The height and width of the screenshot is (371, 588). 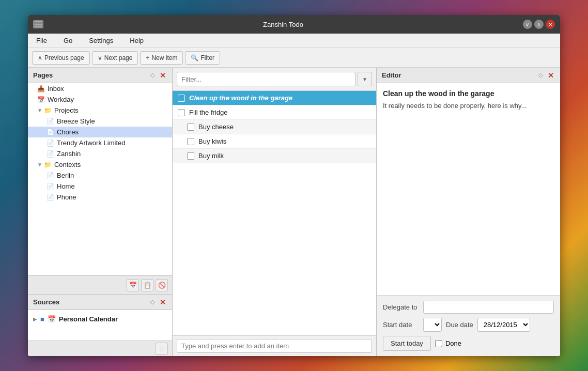 I want to click on task-checkbox-buy-kiwis, so click(x=191, y=142).